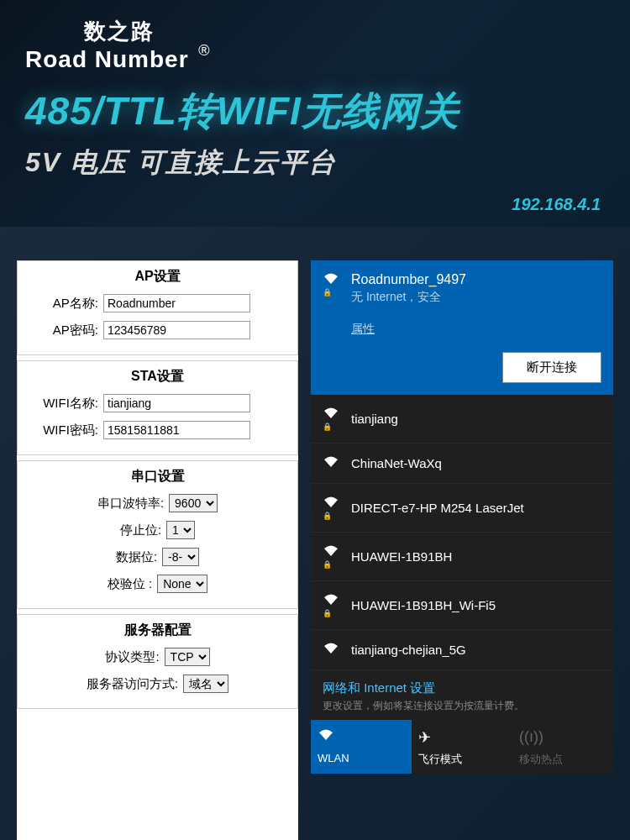 Image resolution: width=630 pixels, height=840 pixels. I want to click on product-subtitle: 5V 电压 可直接上云平台, so click(315, 163).